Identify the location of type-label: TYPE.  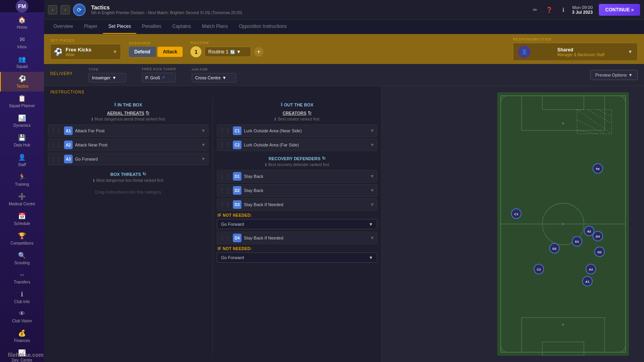
(107, 69).